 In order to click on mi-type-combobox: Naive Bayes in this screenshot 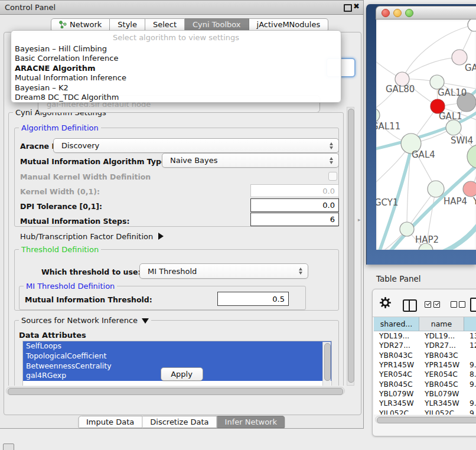, I will do `click(250, 161)`.